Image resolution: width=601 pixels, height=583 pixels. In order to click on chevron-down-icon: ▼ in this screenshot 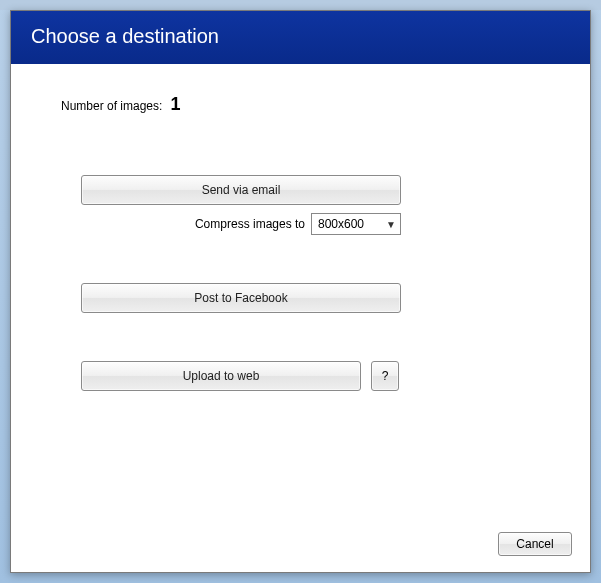, I will do `click(391, 224)`.